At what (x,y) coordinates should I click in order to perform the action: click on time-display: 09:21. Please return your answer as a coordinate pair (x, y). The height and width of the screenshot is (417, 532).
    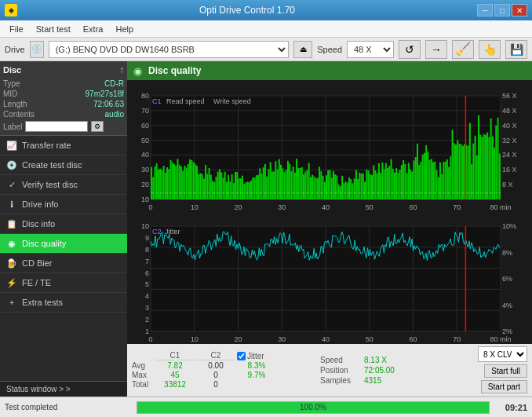
    Looking at the image, I should click on (512, 408).